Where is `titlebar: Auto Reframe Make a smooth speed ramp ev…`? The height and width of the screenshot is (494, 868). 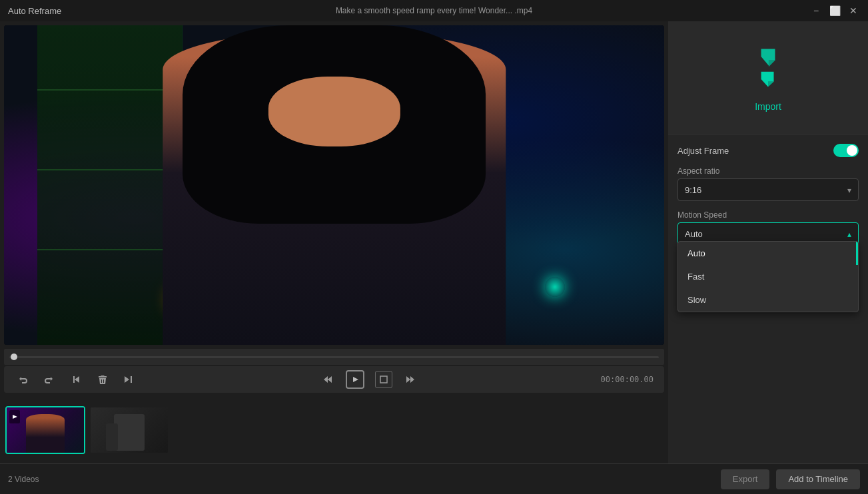
titlebar: Auto Reframe Make a smooth speed ramp ev… is located at coordinates (434, 11).